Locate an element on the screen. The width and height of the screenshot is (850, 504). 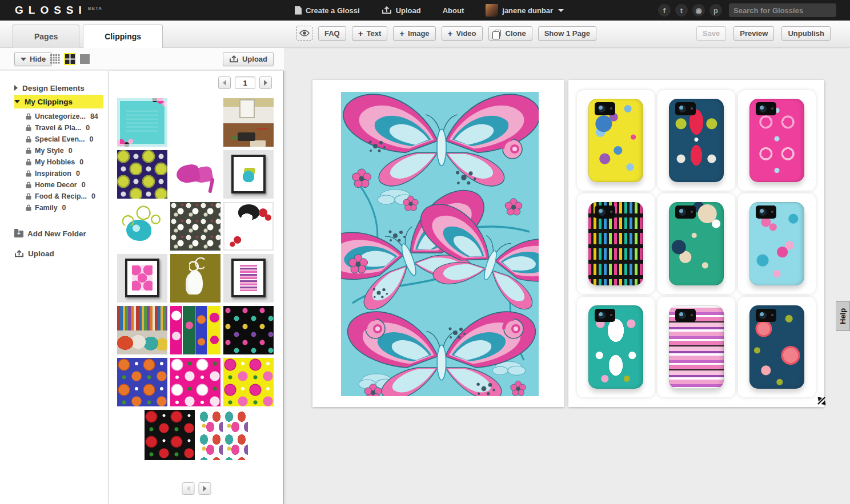
chevron-down-icon is located at coordinates (23, 59).